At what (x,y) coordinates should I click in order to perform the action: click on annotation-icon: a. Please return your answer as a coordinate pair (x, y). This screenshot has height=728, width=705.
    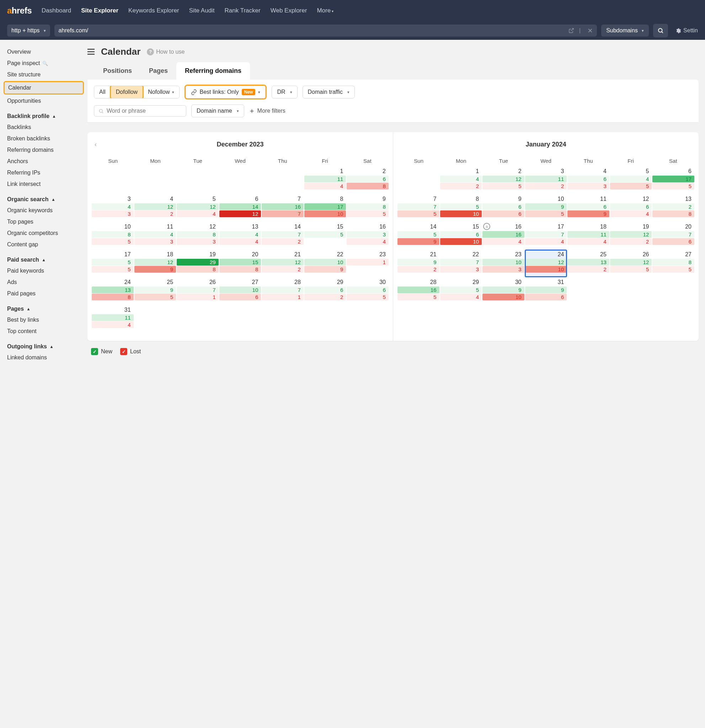
    Looking at the image, I should click on (487, 227).